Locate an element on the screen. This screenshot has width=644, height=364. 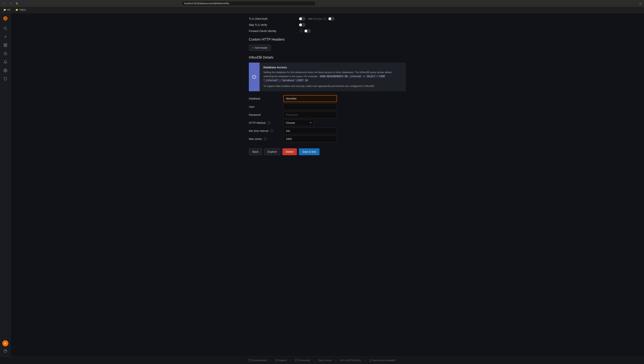
forward-oauth-toggle is located at coordinates (307, 31).